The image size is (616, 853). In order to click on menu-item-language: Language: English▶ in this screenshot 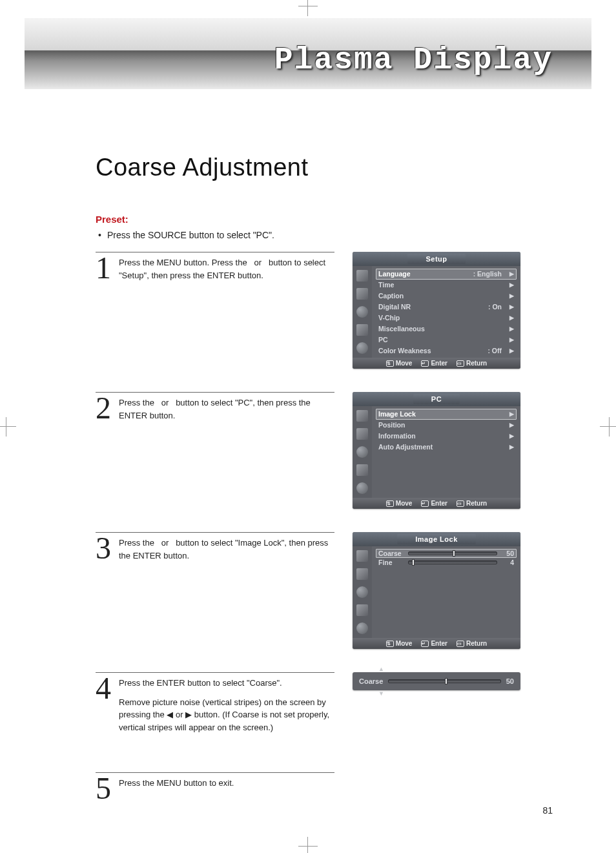, I will do `click(446, 274)`.